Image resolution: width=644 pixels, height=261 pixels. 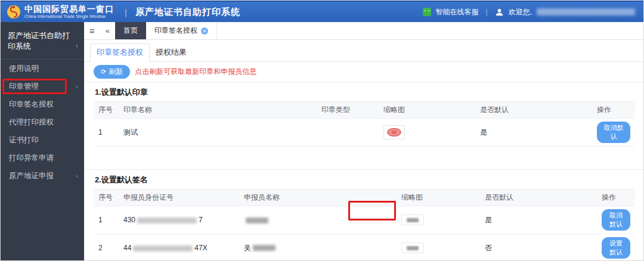 I want to click on table-header-row: 序号印章名称印章类型缩略图是否默认操作, so click(x=364, y=110).